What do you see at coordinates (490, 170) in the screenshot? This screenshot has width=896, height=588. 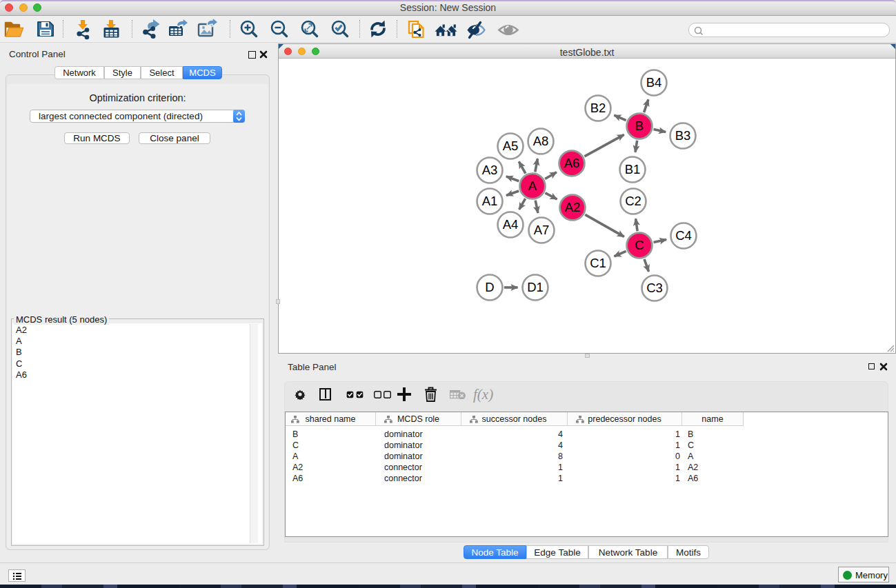 I see `svg-text: A3` at bounding box center [490, 170].